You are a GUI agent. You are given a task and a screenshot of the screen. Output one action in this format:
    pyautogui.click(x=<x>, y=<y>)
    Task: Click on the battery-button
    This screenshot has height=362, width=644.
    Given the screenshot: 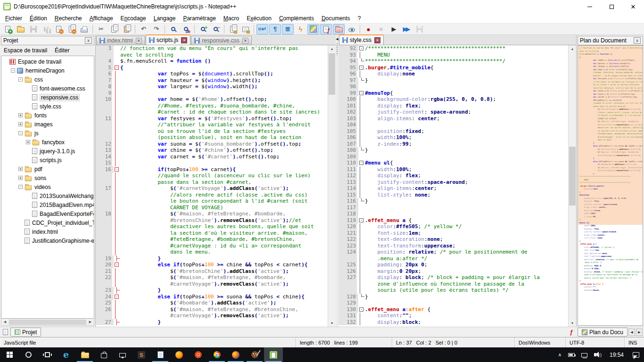 What is the action you would take?
    pyautogui.click(x=571, y=354)
    